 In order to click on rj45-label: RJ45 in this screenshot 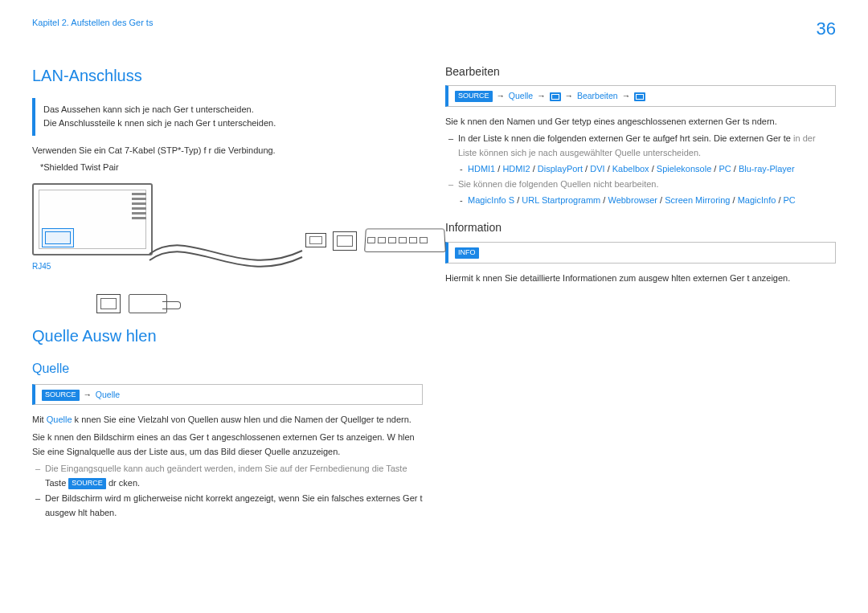, I will do `click(42, 267)`.